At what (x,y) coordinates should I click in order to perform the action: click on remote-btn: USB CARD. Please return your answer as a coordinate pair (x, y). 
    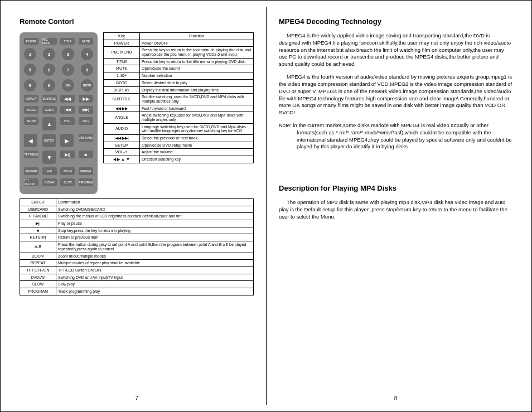
    Looking at the image, I should click on (86, 138).